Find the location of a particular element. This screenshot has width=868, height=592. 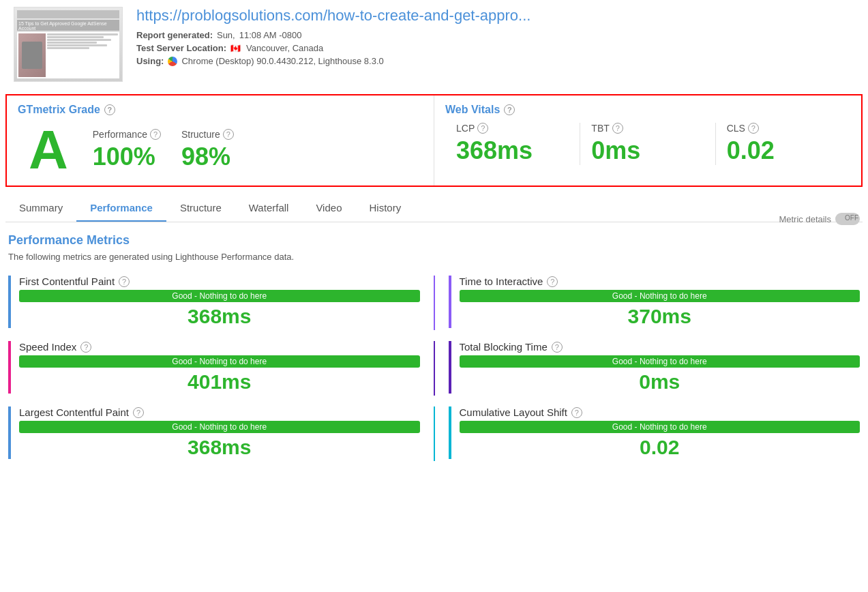

structure-metric: Structure ? 98% is located at coordinates (207, 150).